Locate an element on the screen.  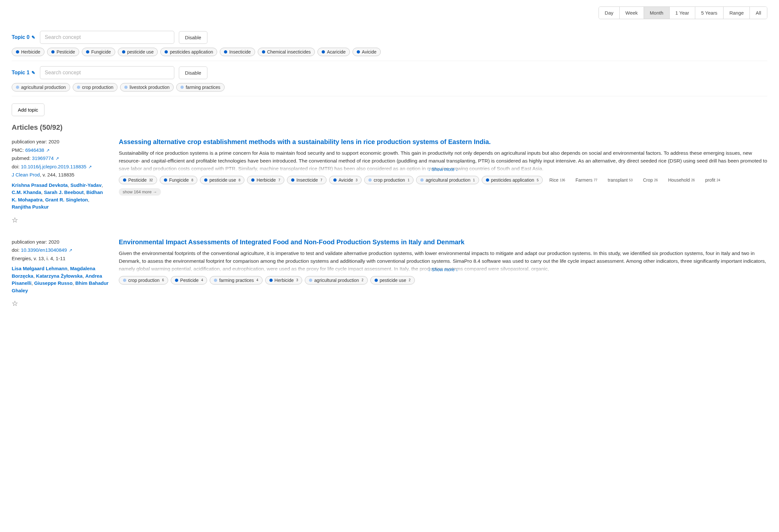
time-range-5-years: 5 Years is located at coordinates (709, 13).